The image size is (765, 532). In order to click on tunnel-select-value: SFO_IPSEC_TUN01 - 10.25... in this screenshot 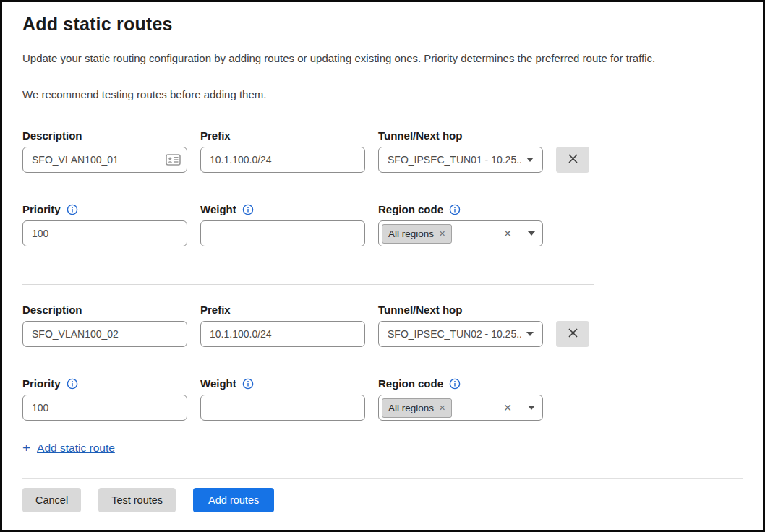, I will do `click(454, 160)`.